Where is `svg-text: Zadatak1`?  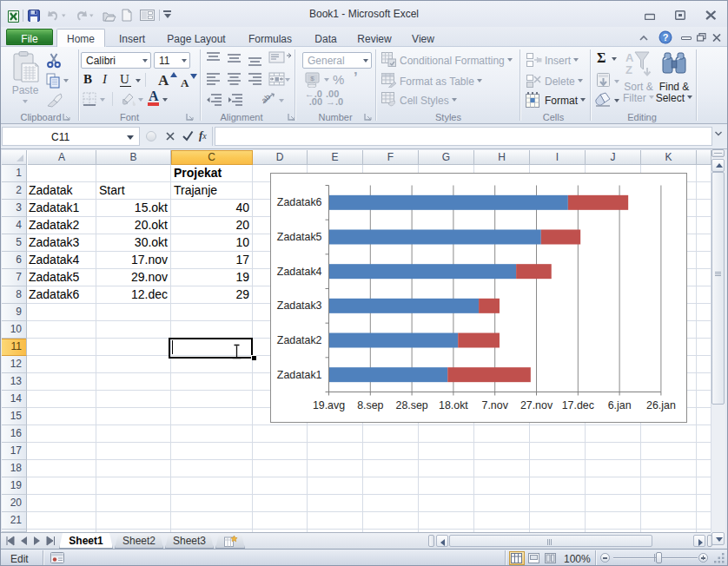
svg-text: Zadatak1 is located at coordinates (300, 375).